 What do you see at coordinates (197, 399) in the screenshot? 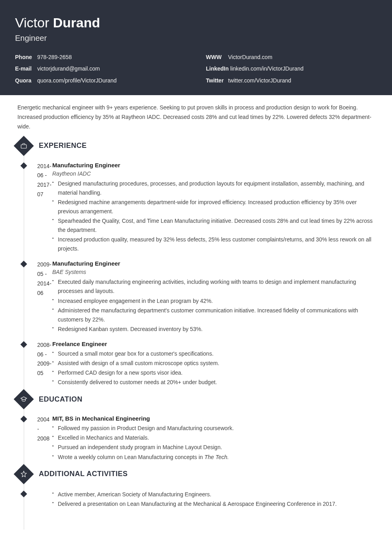
I see `section-header: EDUCATION` at bounding box center [197, 399].